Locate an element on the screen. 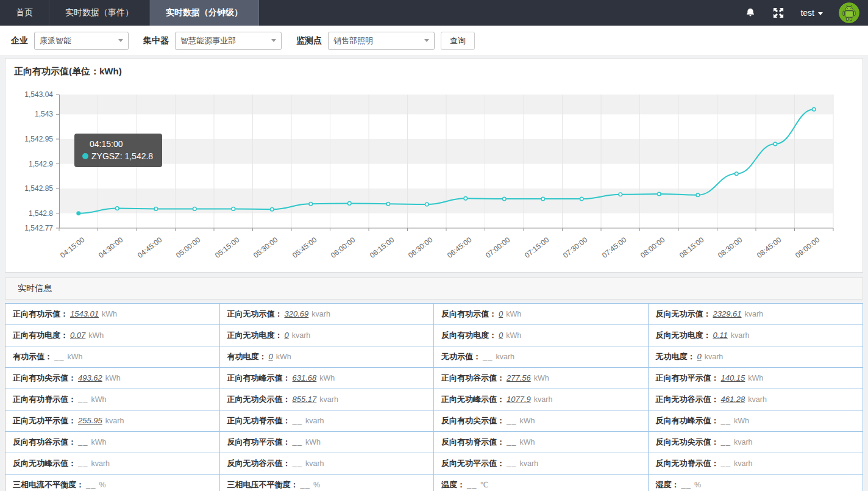  cell-label: 反向有功峰示值： is located at coordinates (688, 421).